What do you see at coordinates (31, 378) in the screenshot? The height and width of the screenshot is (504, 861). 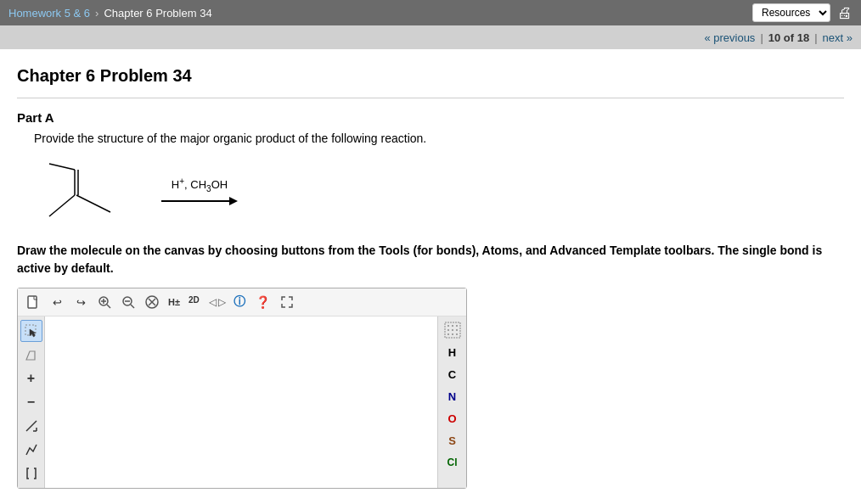 I see `plus-tool-button: +` at bounding box center [31, 378].